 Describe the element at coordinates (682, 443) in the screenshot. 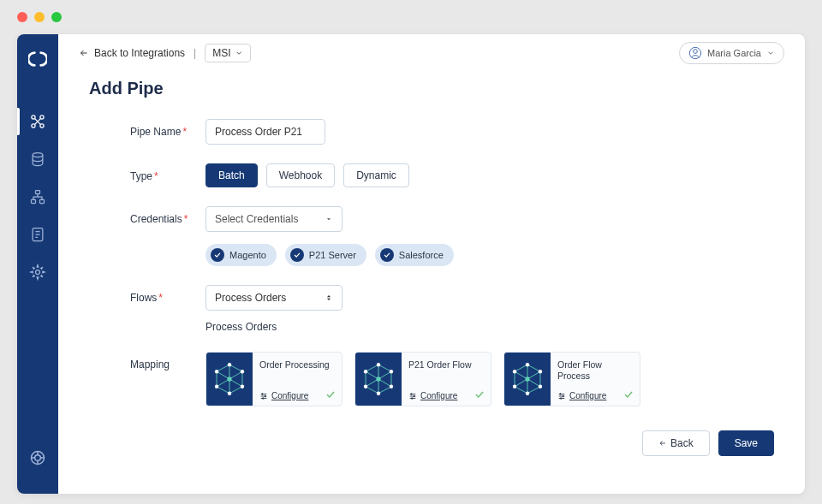

I see `back-button-label: Back` at that location.